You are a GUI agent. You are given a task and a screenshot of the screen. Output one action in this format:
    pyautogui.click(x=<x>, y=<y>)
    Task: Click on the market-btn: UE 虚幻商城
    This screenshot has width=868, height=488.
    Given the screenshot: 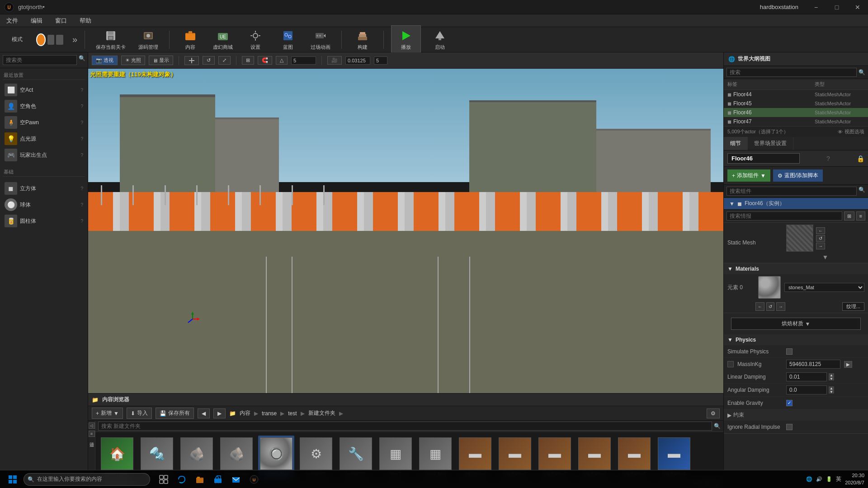 What is the action you would take?
    pyautogui.click(x=223, y=40)
    